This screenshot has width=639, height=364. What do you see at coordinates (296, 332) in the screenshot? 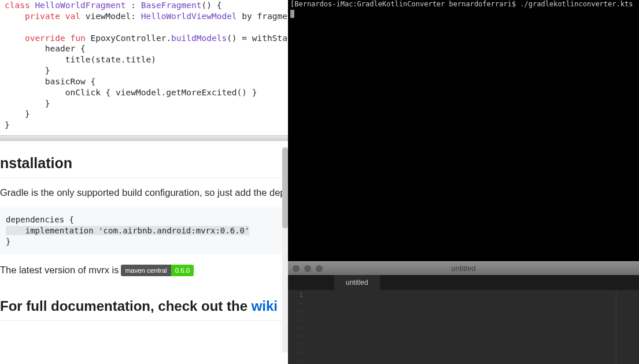
I see `gutter-dashes: ————————` at bounding box center [296, 332].